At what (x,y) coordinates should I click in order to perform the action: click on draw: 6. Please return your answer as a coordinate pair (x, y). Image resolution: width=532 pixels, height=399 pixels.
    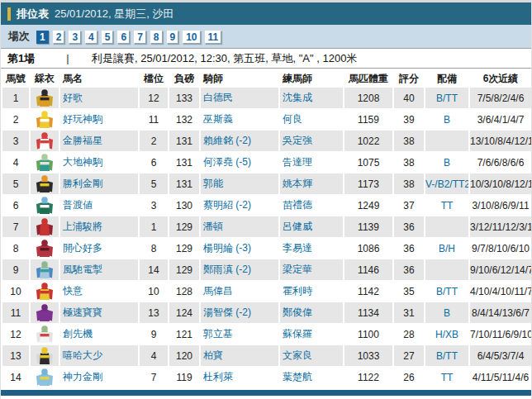
    Looking at the image, I should click on (154, 162).